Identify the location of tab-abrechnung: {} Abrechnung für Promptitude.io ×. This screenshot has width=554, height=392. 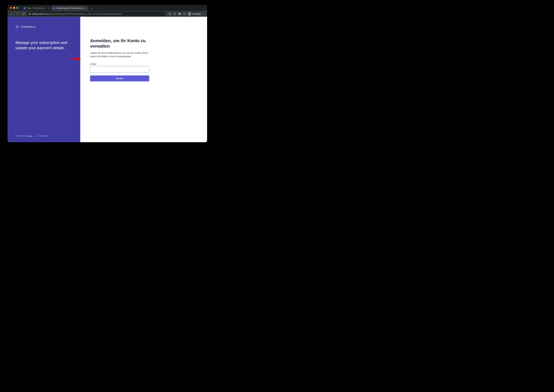
(70, 8).